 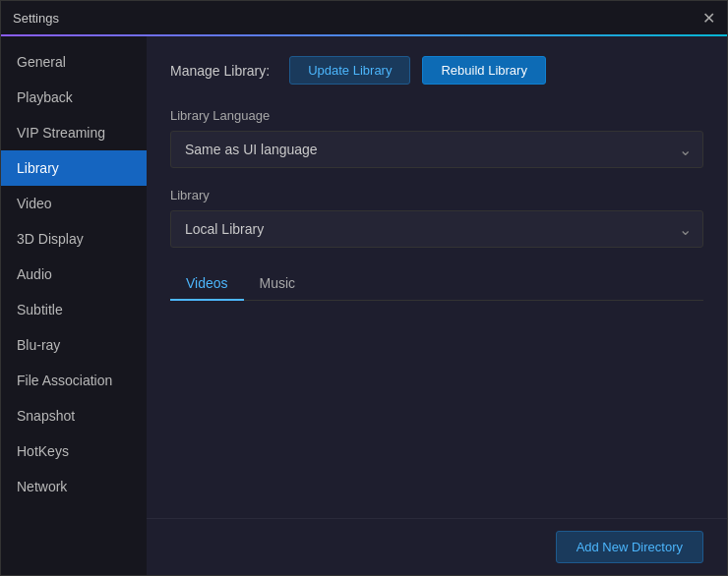 I want to click on update-library-button: Update Library, so click(x=350, y=71).